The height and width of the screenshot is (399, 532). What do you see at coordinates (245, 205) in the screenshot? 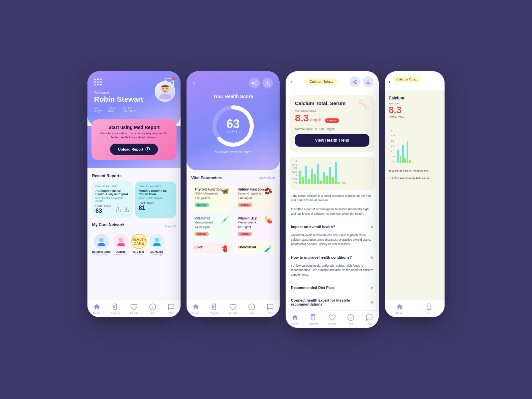
I see `kidney-status: Critical` at bounding box center [245, 205].